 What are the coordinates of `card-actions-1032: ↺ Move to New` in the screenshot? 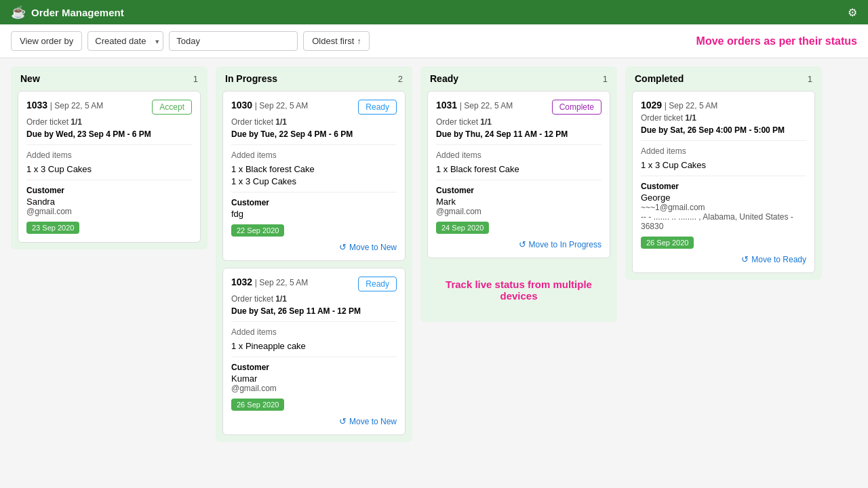 It's located at (314, 422).